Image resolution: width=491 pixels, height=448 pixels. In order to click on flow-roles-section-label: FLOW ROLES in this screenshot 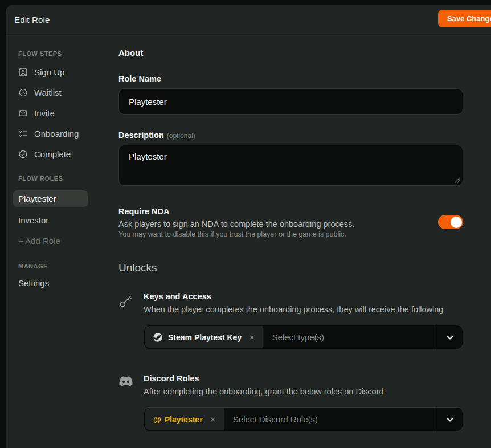, I will do `click(68, 178)`.